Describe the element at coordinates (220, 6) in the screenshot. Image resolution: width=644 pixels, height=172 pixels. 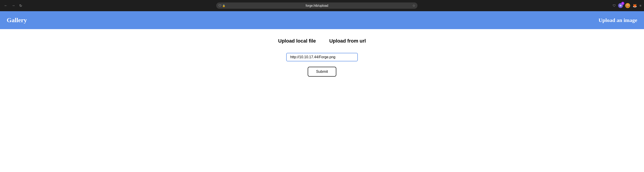
I see `shield-icon: 🛡` at that location.